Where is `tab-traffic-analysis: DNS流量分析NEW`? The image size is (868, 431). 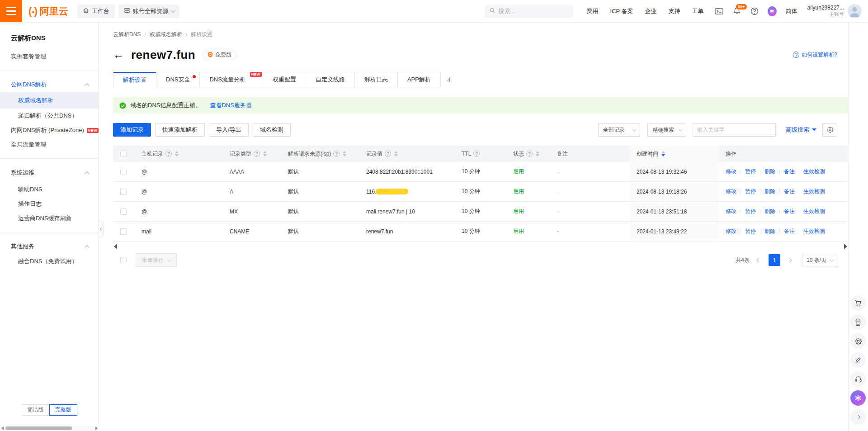 tab-traffic-analysis: DNS流量分析NEW is located at coordinates (231, 80).